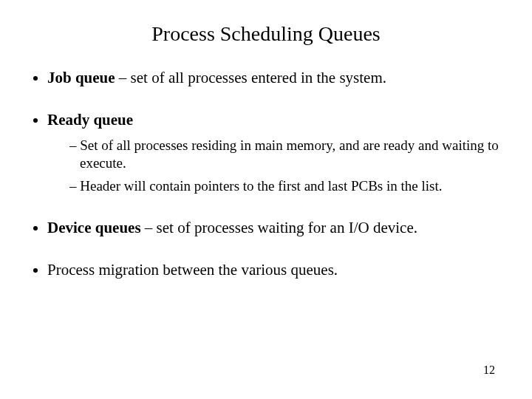  I want to click on sub-bullet-ready-1: Set of all processes residing in main me…, so click(286, 155).